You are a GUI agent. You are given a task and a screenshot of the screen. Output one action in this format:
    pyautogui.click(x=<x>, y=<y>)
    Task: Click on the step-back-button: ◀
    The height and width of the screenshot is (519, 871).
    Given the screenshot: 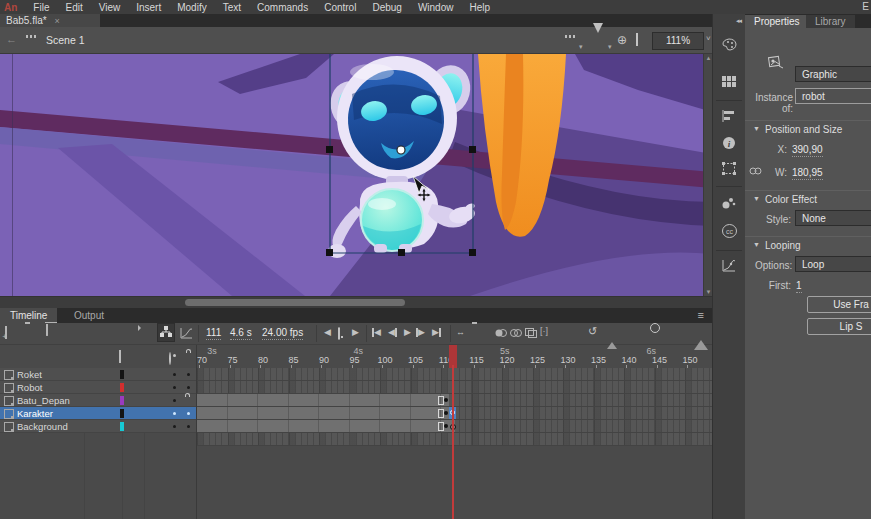 What is the action you would take?
    pyautogui.click(x=328, y=332)
    